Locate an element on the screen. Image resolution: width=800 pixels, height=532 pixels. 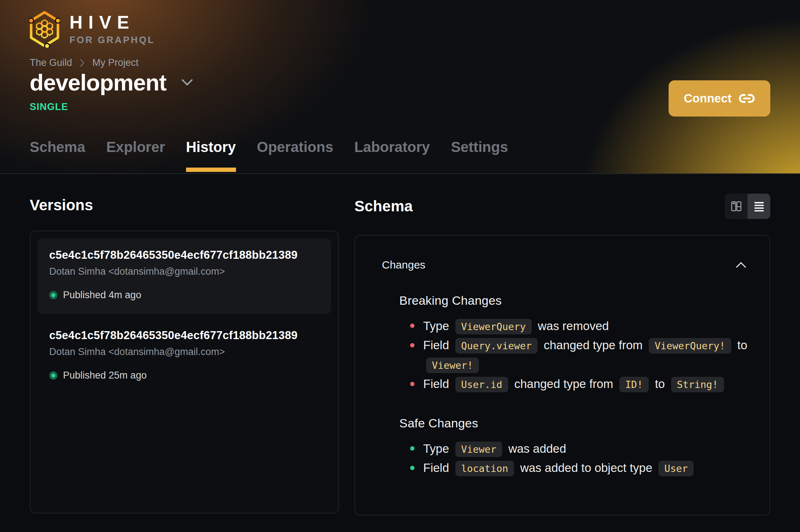
schema-heading: Schema is located at coordinates (384, 206).